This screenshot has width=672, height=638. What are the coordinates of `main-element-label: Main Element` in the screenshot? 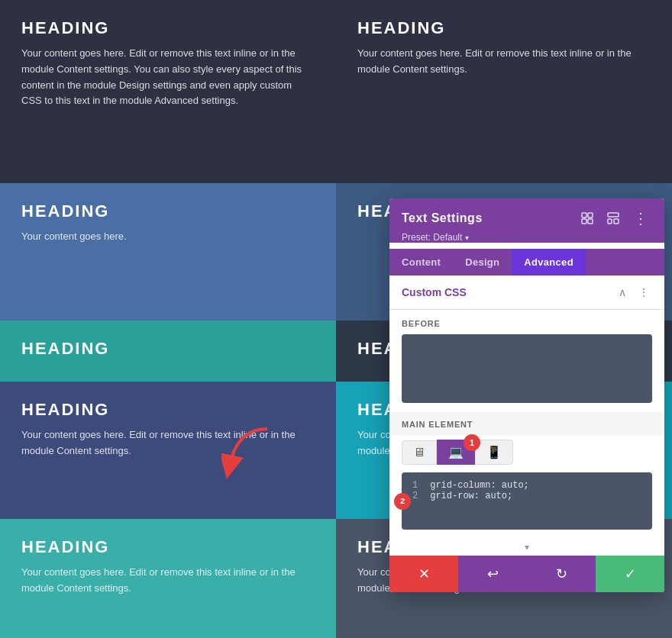 It's located at (437, 424).